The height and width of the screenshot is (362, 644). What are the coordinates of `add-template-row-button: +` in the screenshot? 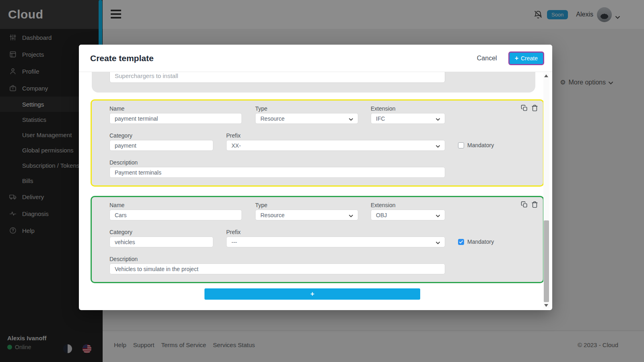 It's located at (312, 294).